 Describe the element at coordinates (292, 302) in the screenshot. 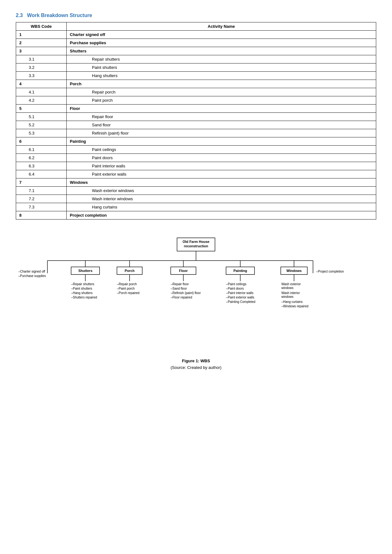

I see `windows-child-3: –Hang curtains` at that location.